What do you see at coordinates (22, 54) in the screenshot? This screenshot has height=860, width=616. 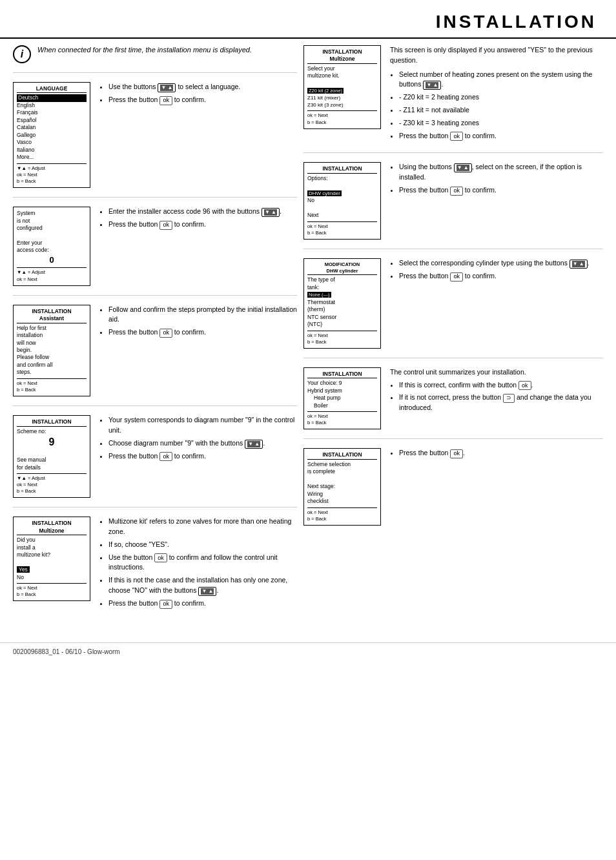 I see `info-icon: i` at bounding box center [22, 54].